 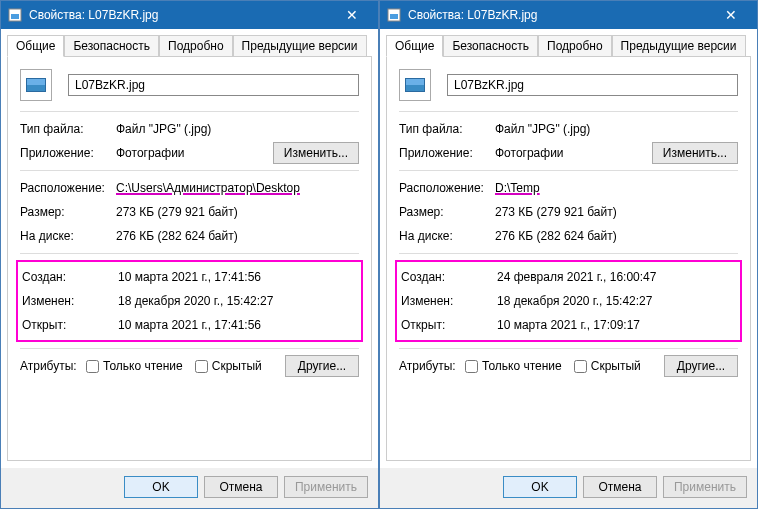 What do you see at coordinates (238, 325) in the screenshot?
I see `value-accessed: 10 марта 2021 г., 17:41:56` at bounding box center [238, 325].